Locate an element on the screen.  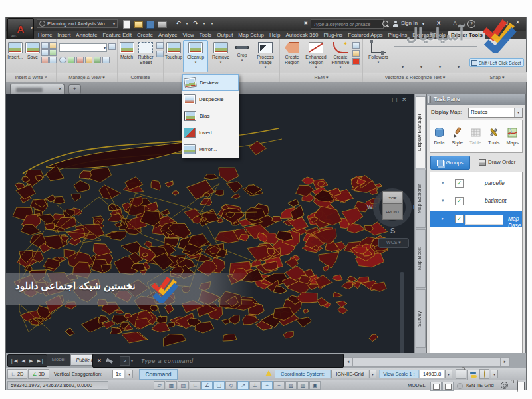
search-icon is located at coordinates (386, 24).